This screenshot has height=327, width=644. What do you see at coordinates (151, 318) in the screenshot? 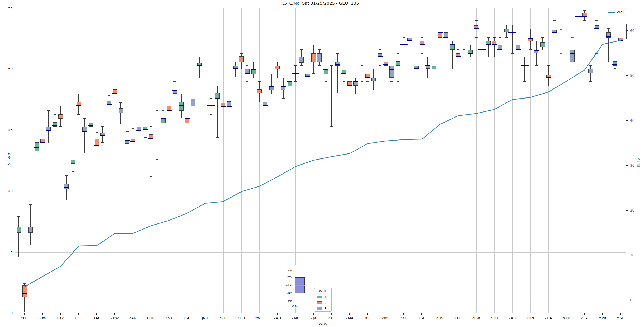
I see `x-tick-label-cdb: CDB` at bounding box center [151, 318].